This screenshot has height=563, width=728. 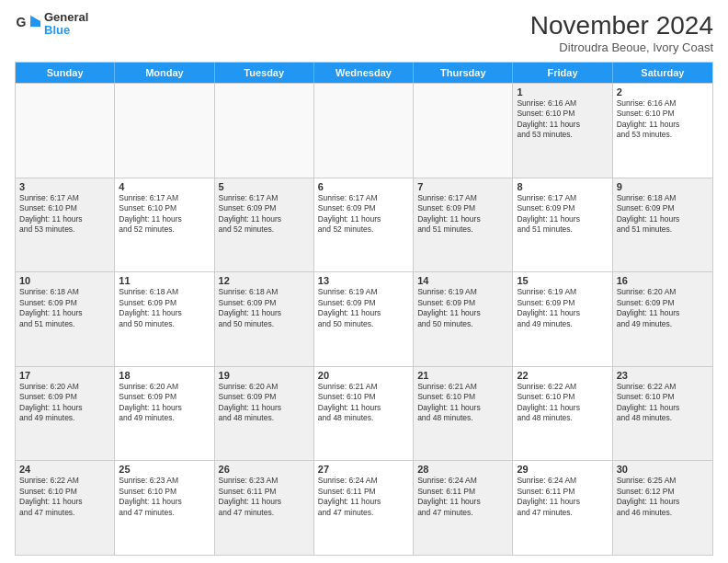 I want to click on day-number: 30, so click(x=663, y=469).